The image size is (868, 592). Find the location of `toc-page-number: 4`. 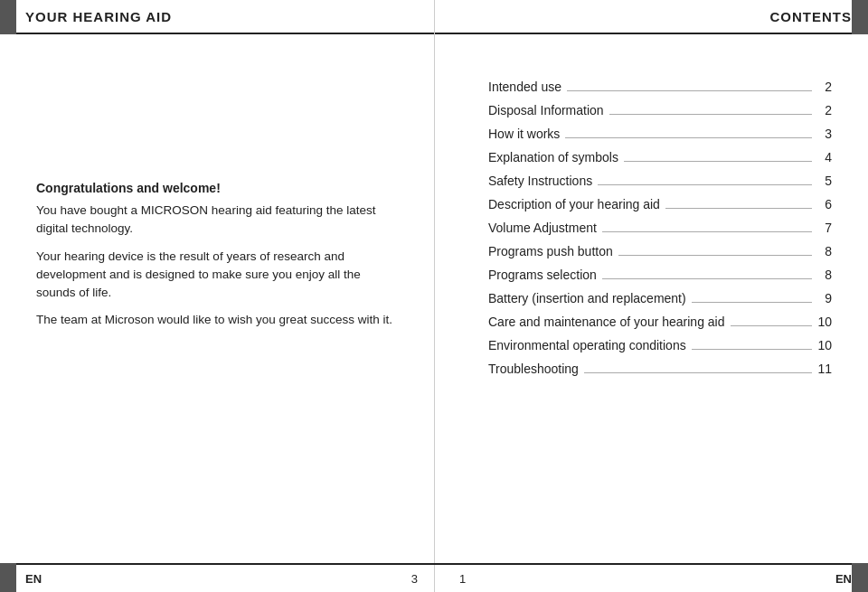

toc-page-number: 4 is located at coordinates (825, 157).